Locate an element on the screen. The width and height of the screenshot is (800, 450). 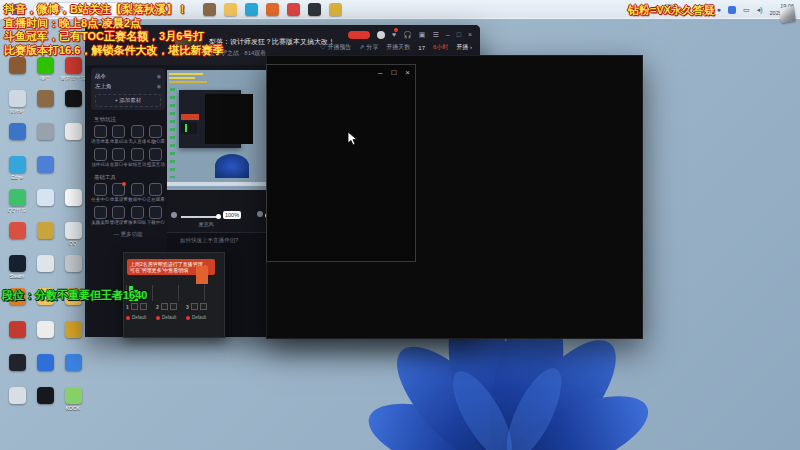
desktop-icon: QQ is located at coordinates (73, 234).